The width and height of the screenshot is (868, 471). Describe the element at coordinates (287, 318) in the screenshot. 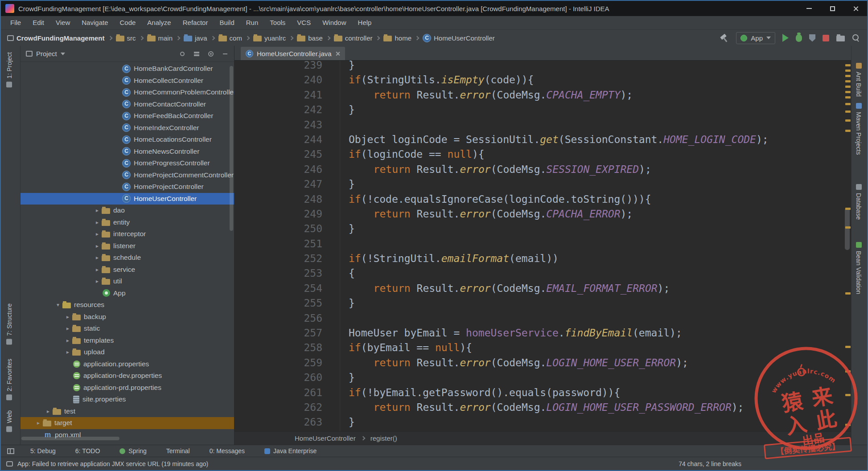

I see `line-number: 256` at that location.